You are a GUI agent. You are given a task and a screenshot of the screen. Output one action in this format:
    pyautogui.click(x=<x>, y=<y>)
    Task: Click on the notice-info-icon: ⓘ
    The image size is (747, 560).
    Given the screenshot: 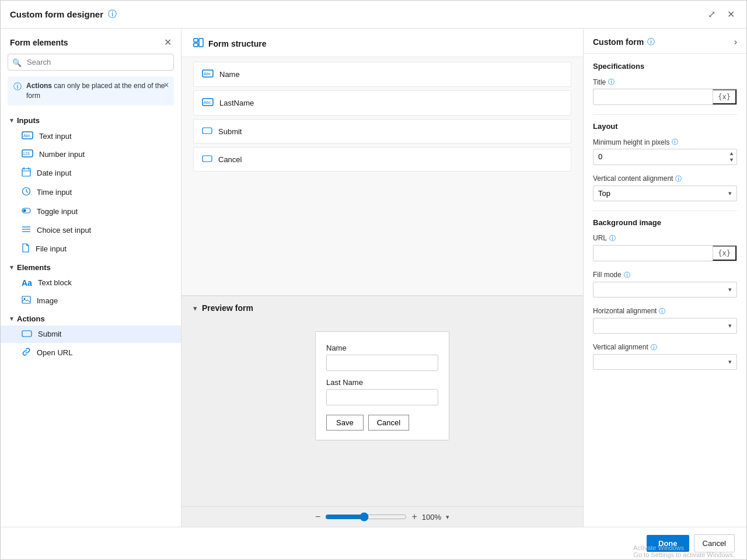 What is the action you would take?
    pyautogui.click(x=18, y=87)
    